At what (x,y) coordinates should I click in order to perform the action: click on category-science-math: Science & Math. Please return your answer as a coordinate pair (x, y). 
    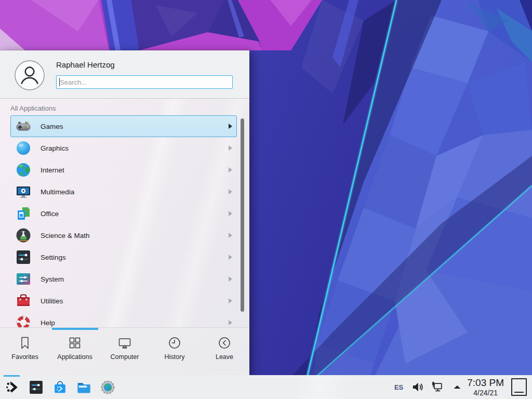
    Looking at the image, I should click on (124, 235).